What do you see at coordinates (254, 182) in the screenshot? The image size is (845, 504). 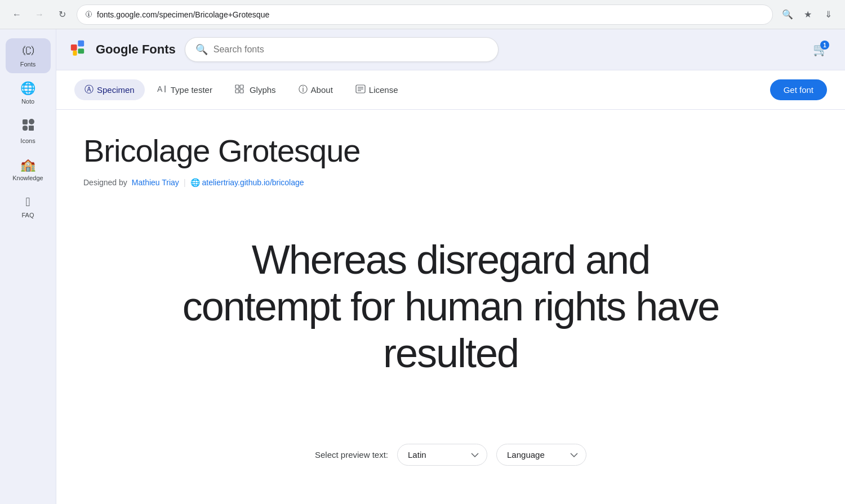 I see `website-url: ateliertriay.github.io/bricolage` at bounding box center [254, 182].